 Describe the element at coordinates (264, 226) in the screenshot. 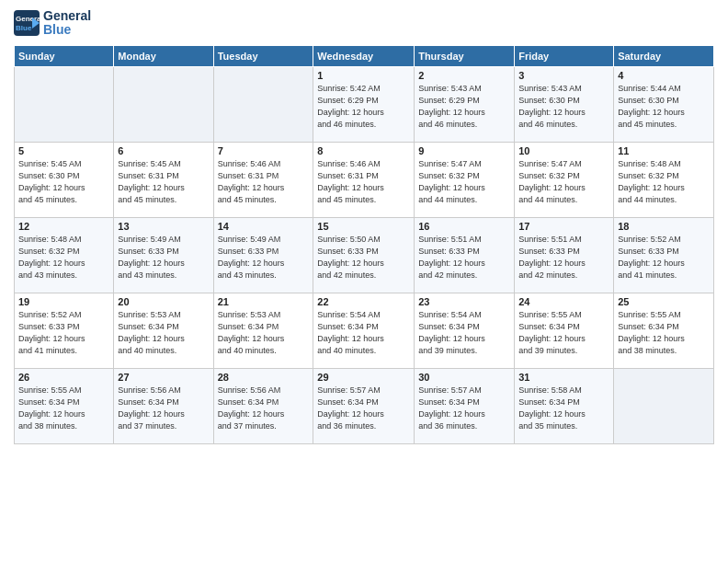

I see `day-number: 14` at that location.